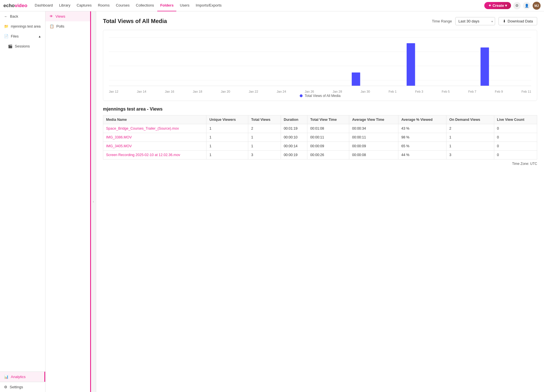 Image resolution: width=544 pixels, height=392 pixels. What do you see at coordinates (10, 46) in the screenshot?
I see `sessions-icon: 🎬` at bounding box center [10, 46].